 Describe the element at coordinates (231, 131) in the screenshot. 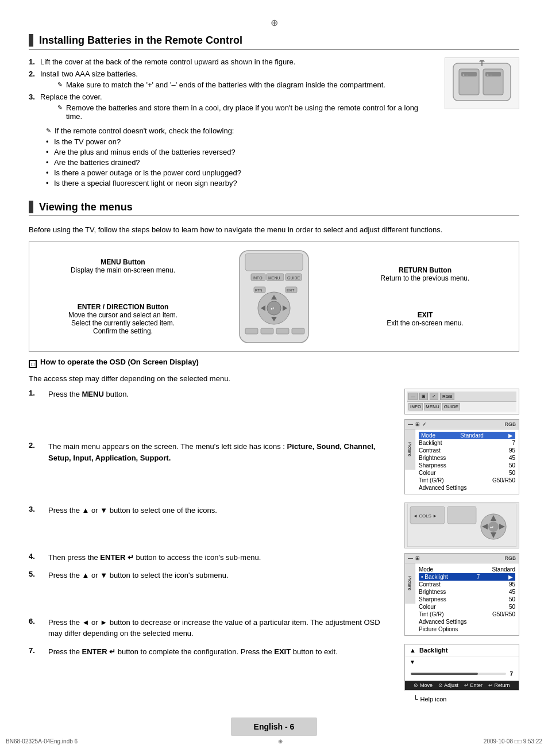

I see `battery-main-note: ✎ If the remote control doesn't work, ch…` at that location.